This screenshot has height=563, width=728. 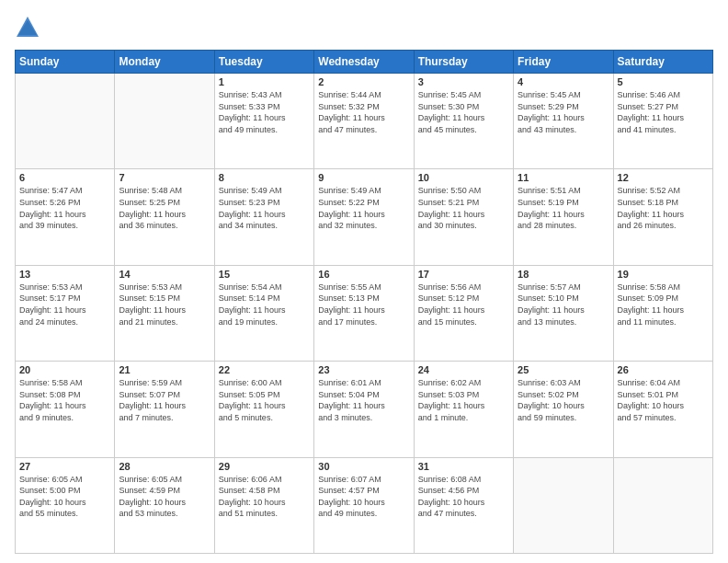 What do you see at coordinates (663, 313) in the screenshot?
I see `calendar-cell: 19Sunrise: 5:58 AM Sunset: 5:09 PM Dayli…` at bounding box center [663, 313].